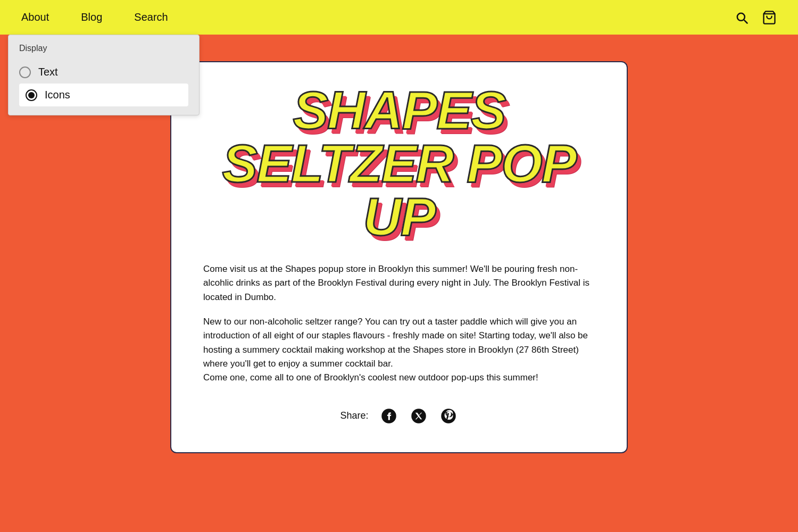 The image size is (798, 532). I want to click on header-icons, so click(755, 18).